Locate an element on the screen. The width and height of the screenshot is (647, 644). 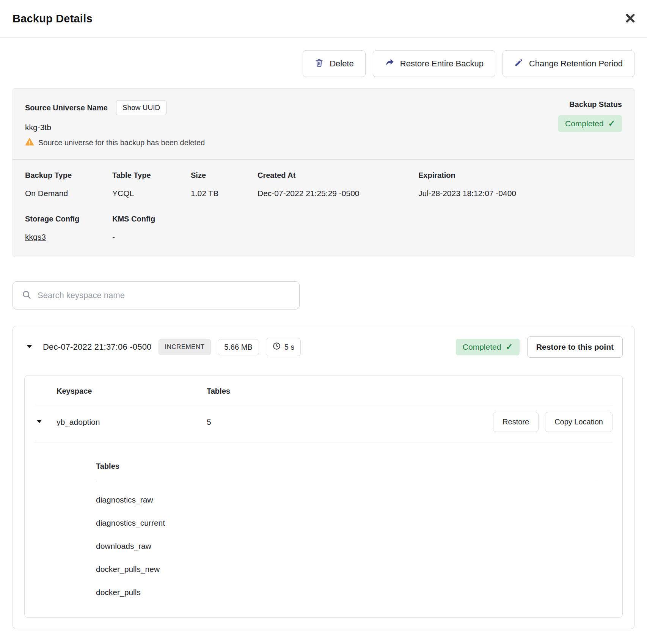
keyspace-restore-button: Restore is located at coordinates (516, 422).